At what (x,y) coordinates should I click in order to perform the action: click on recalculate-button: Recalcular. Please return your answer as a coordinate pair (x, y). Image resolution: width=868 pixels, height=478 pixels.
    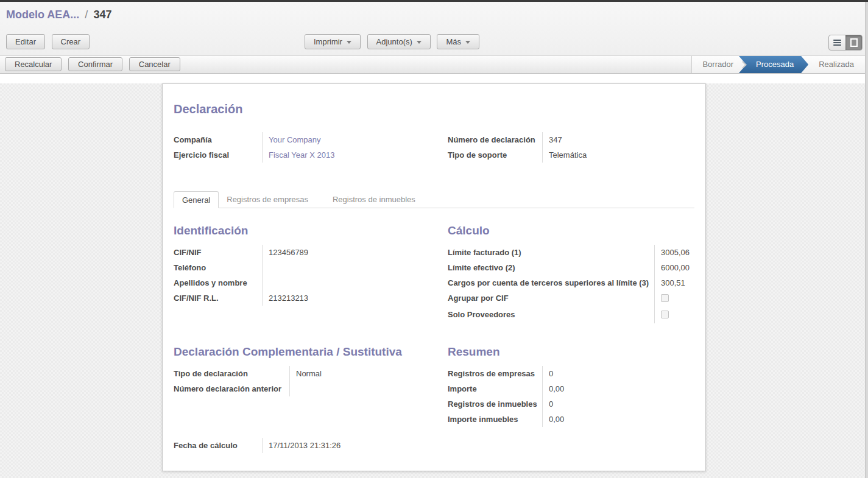
    Looking at the image, I should click on (33, 65).